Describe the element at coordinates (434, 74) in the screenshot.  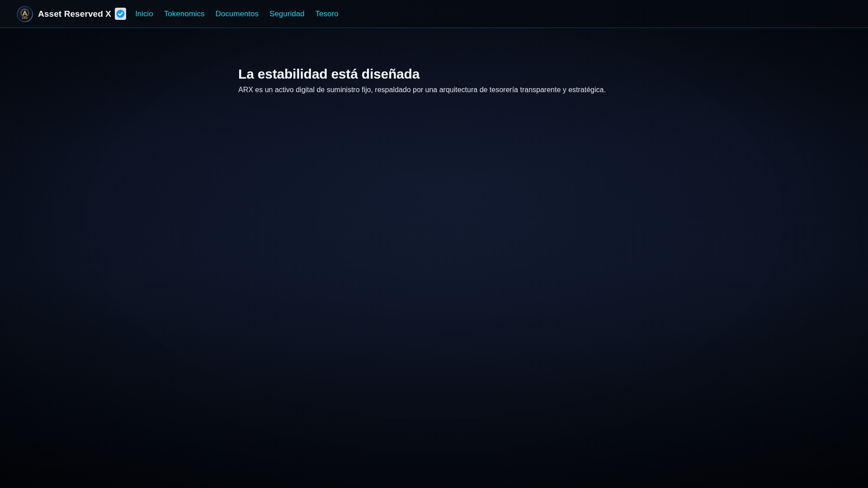
I see `hero-title: La estabilidad está diseñada` at that location.